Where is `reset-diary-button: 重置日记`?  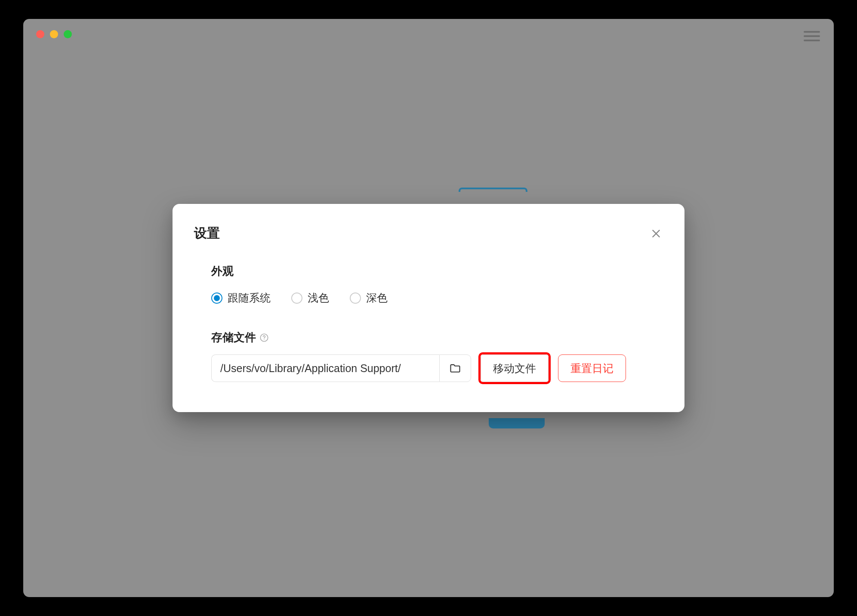
reset-diary-button: 重置日记 is located at coordinates (592, 368).